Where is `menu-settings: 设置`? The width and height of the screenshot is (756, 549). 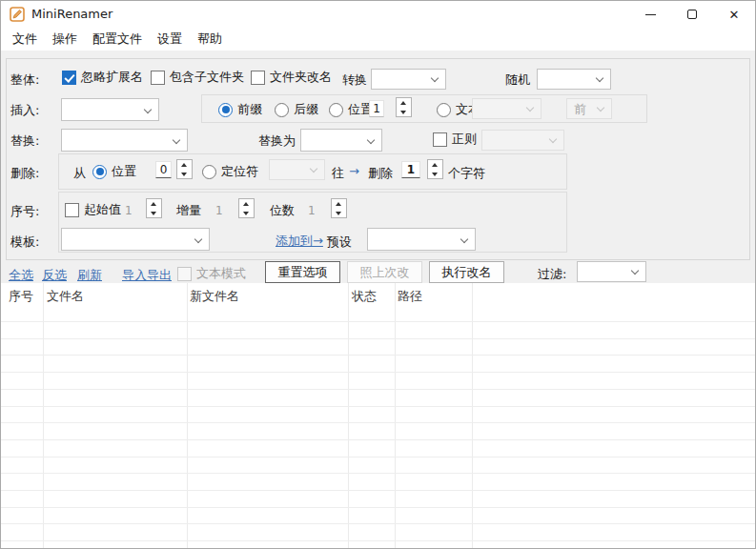 menu-settings: 设置 is located at coordinates (170, 39).